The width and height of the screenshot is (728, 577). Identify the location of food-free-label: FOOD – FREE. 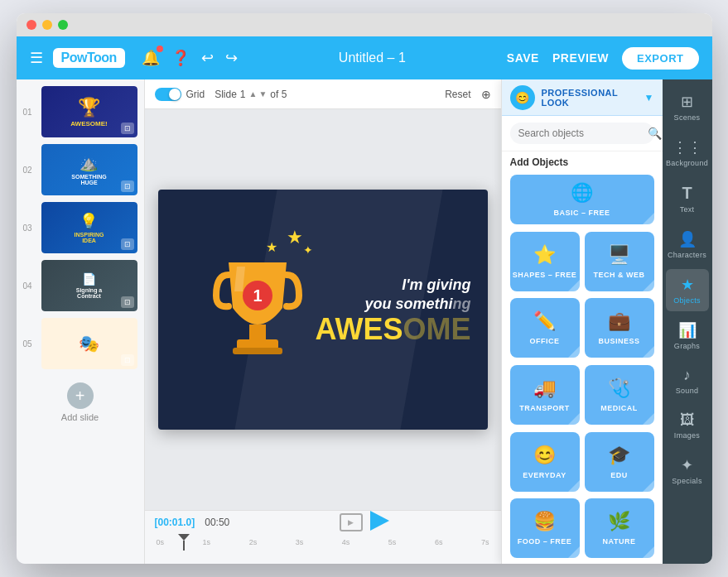
(545, 541).